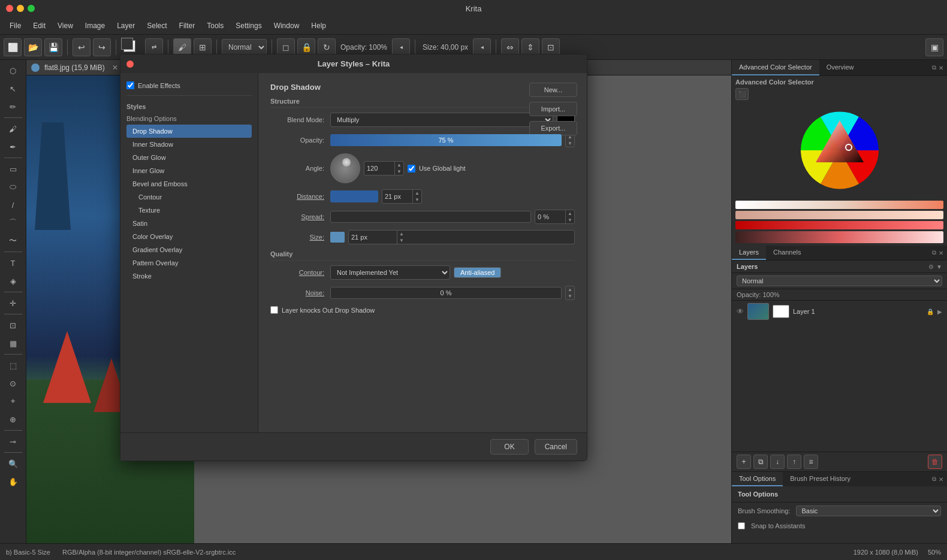 This screenshot has width=947, height=560. Describe the element at coordinates (13, 47) in the screenshot. I see `new-document-btn: ⬜` at that location.